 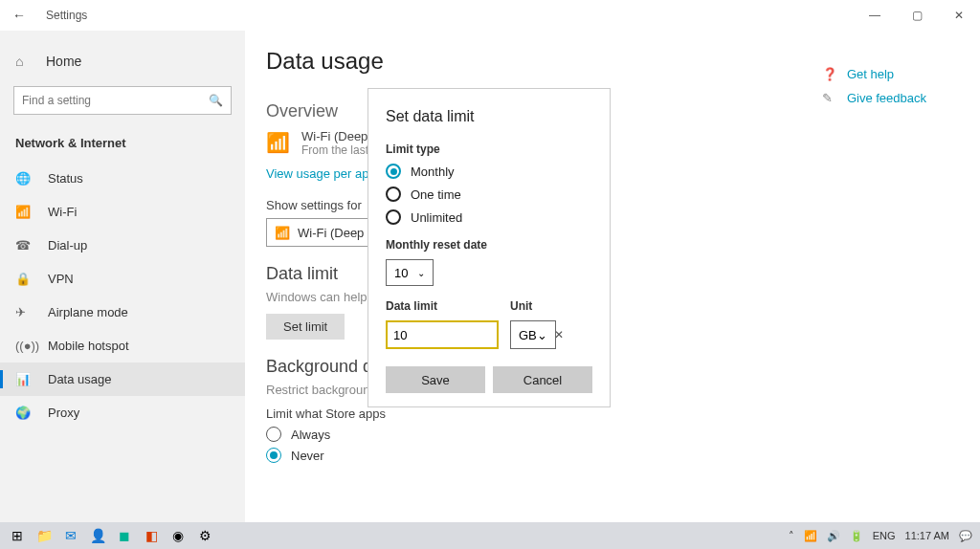 I want to click on limit-type-label: Limit type, so click(x=489, y=149).